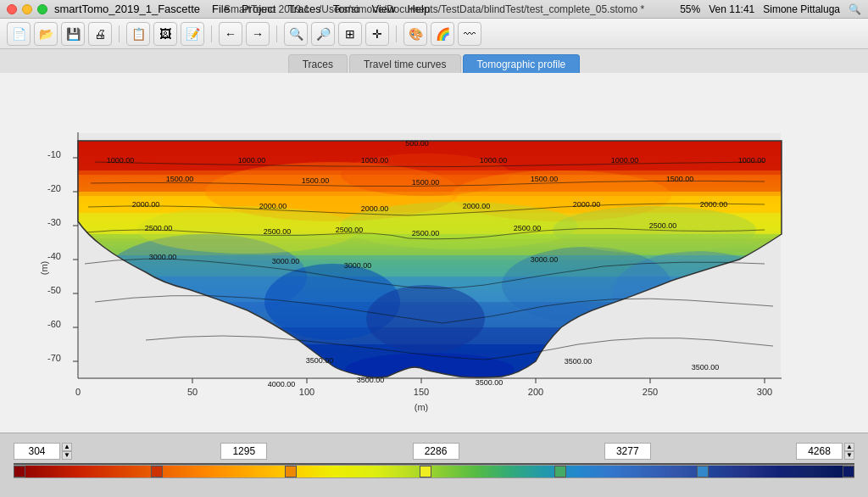 Image resolution: width=868 pixels, height=497 pixels. What do you see at coordinates (138, 34) in the screenshot?
I see `export-pdf-button: 📋` at bounding box center [138, 34].